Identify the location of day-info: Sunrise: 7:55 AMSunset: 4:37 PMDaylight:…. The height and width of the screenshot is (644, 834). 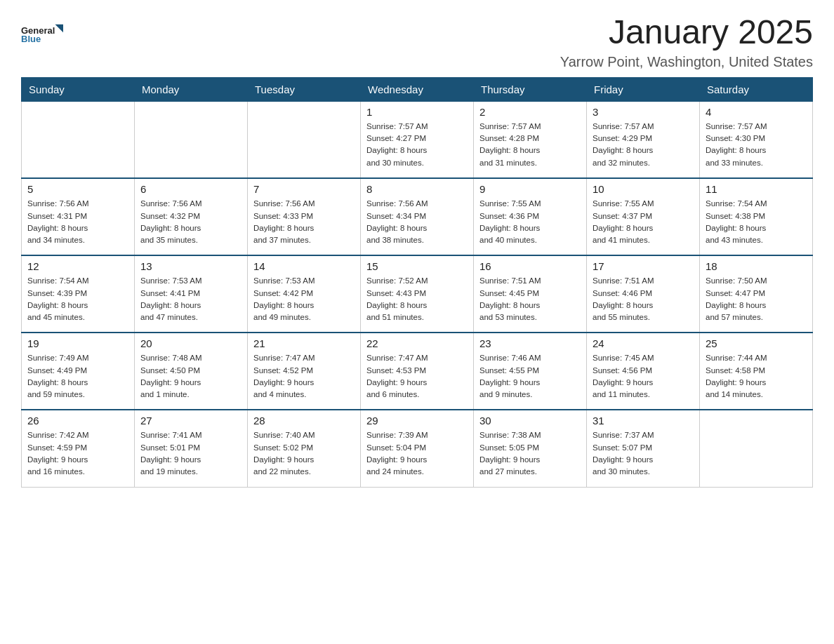
(643, 222).